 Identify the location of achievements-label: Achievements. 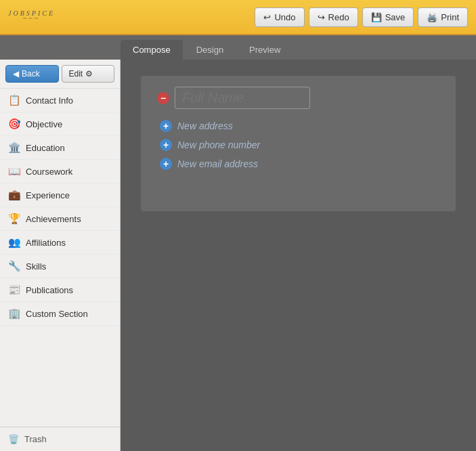
(53, 219).